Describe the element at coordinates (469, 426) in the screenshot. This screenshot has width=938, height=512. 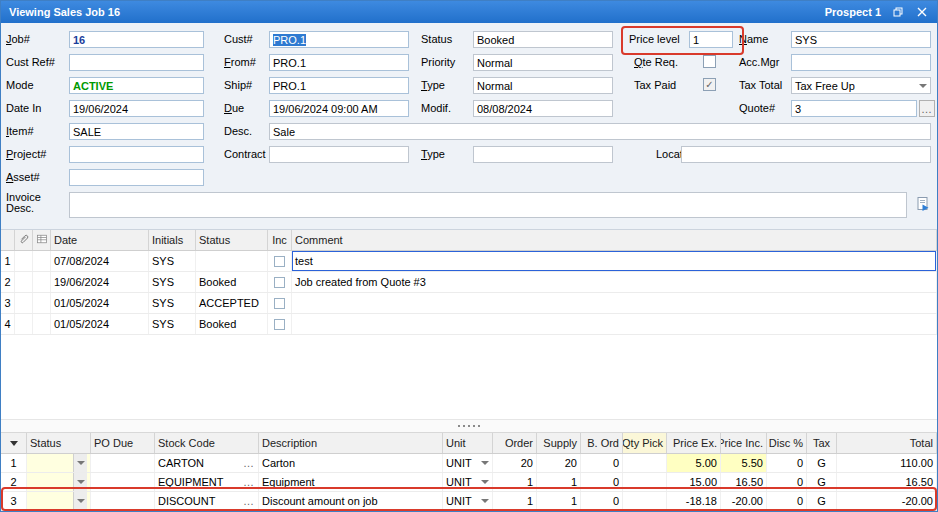
I see `splitter-handle` at that location.